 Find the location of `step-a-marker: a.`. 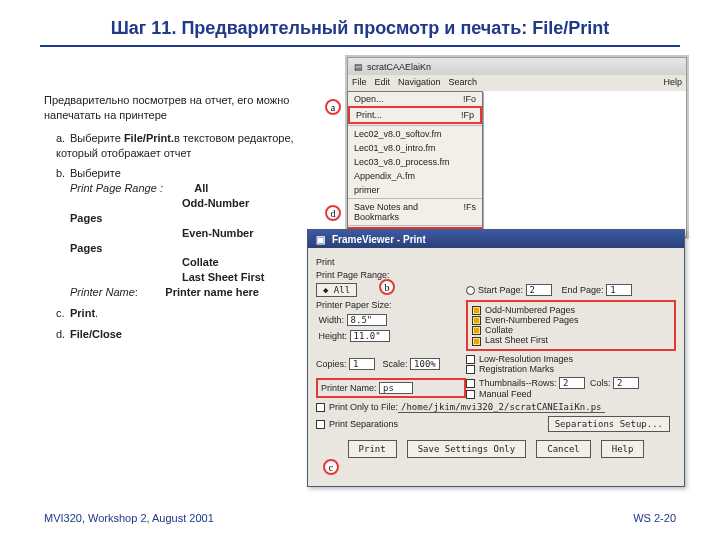

step-a-marker: a. is located at coordinates (63, 138).